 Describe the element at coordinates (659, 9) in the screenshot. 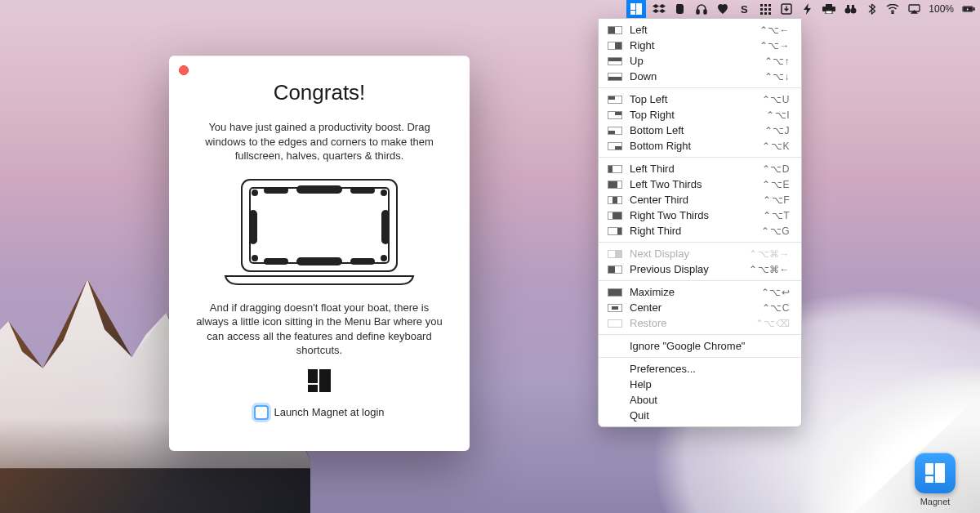

I see `dropbox-icon` at that location.